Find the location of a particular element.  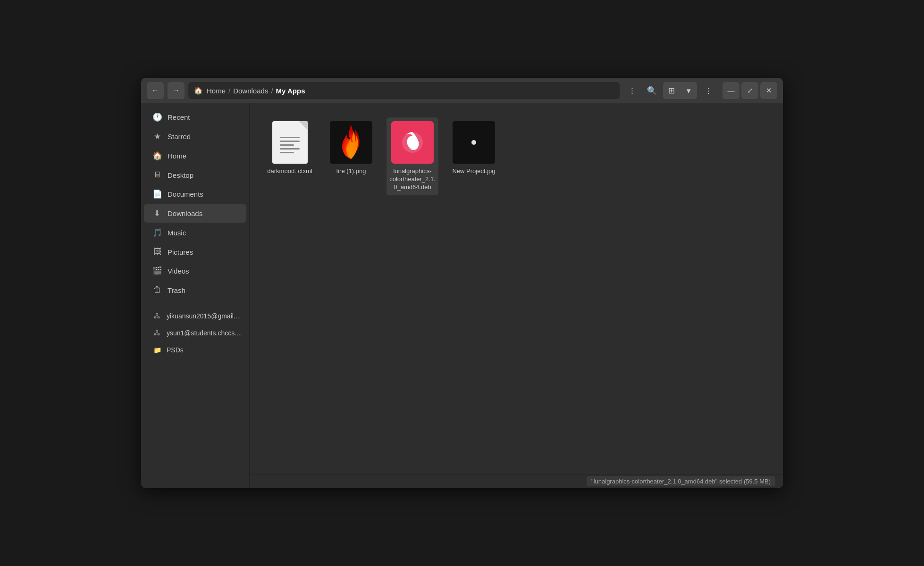

file-item-darkmood: darkmood. ctxml is located at coordinates (290, 157).